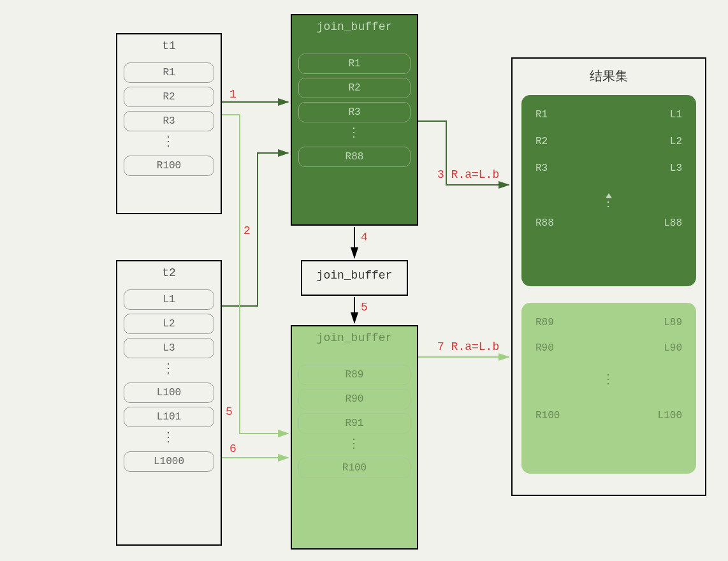 Image resolution: width=728 pixels, height=561 pixels. What do you see at coordinates (169, 300) in the screenshot?
I see `t2-row: L1` at bounding box center [169, 300].